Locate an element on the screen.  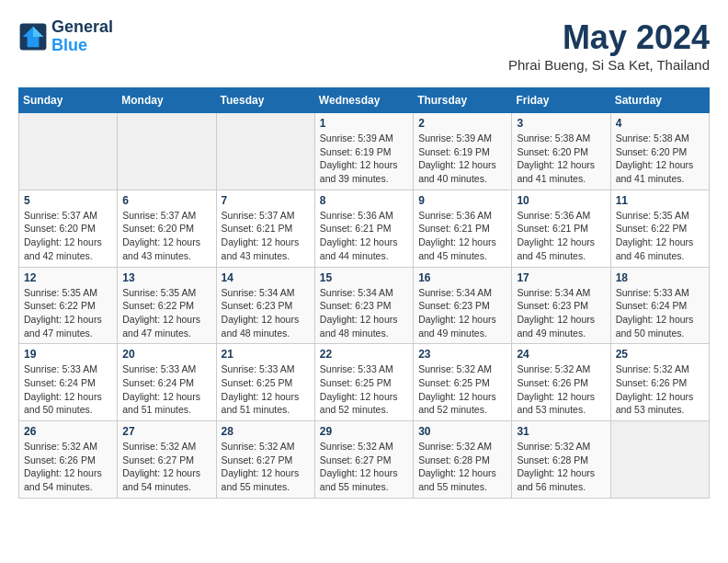
calendar-cell: 8Sunrise: 5:36 AMSunset: 6:21 PMDaylight… is located at coordinates (364, 228).